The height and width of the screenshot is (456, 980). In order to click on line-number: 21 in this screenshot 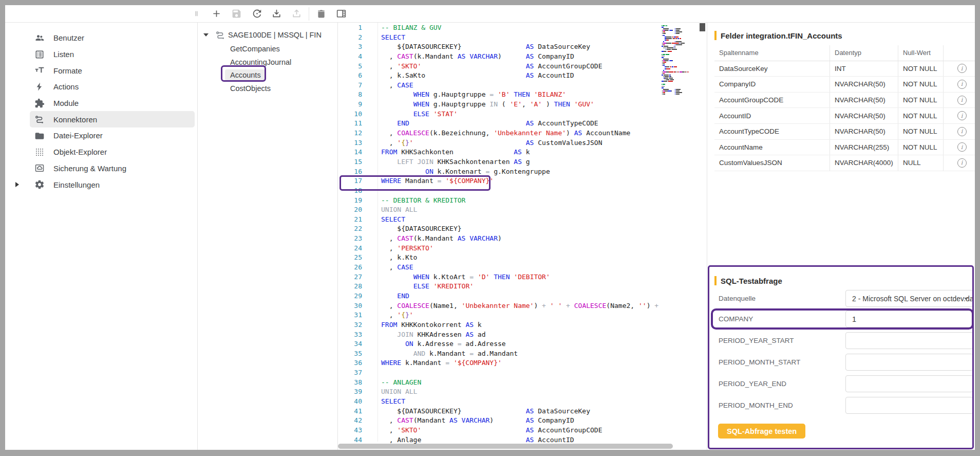, I will do `click(350, 220)`.